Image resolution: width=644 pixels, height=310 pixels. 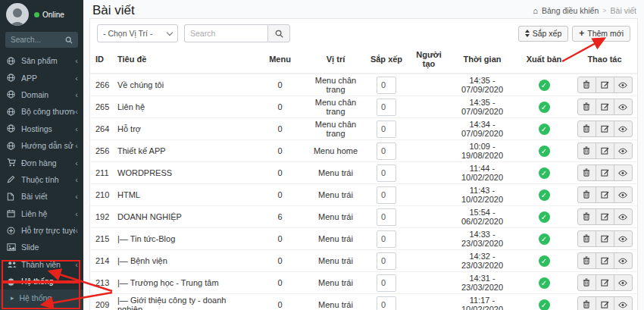 I want to click on calendar-icon, so click(x=12, y=214).